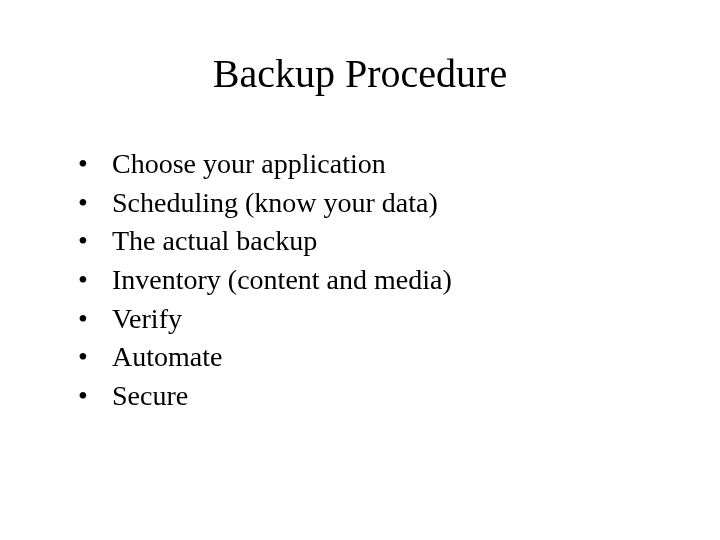 The image size is (720, 540). Describe the element at coordinates (360, 358) in the screenshot. I see `list-item: • Automate` at that location.